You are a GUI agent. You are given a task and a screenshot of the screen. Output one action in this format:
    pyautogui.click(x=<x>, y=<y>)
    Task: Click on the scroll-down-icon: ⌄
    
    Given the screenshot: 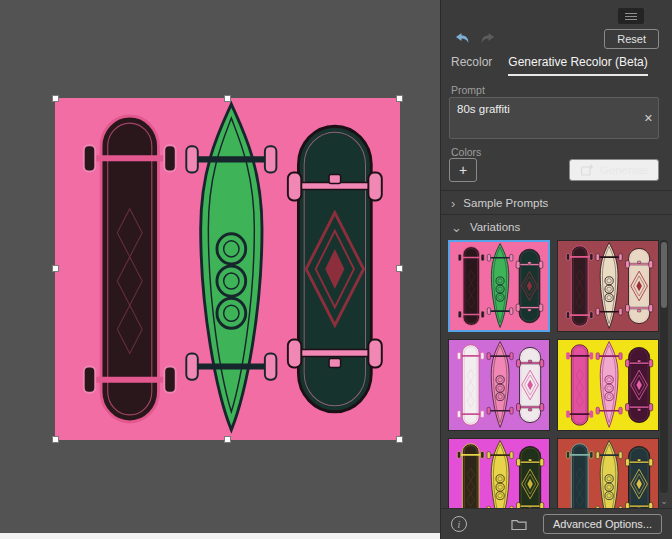 What is the action you would take?
    pyautogui.click(x=664, y=502)
    